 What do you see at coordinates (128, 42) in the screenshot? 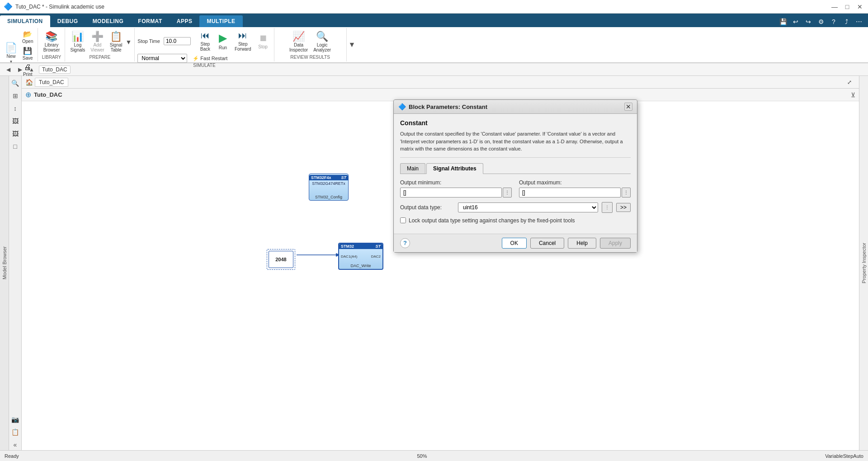
I see `prepare-expand-btn: ▼` at bounding box center [128, 42].